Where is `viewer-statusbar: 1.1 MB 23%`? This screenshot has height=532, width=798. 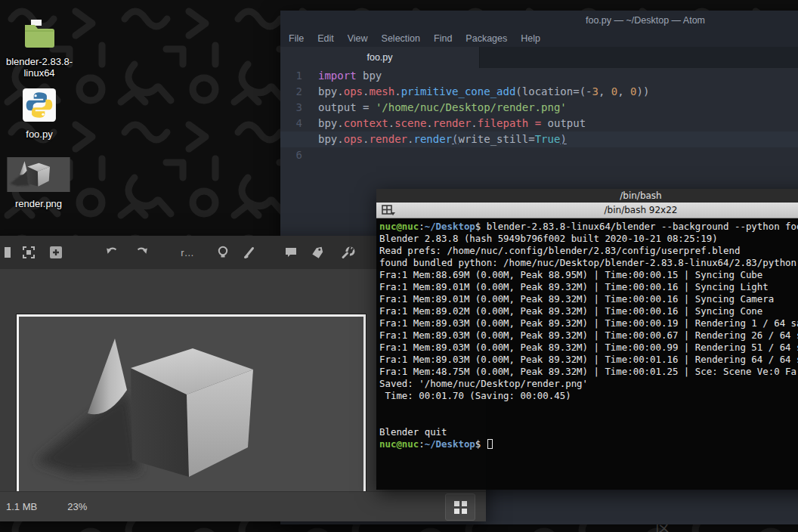 viewer-statusbar: 1.1 MB 23% is located at coordinates (243, 506).